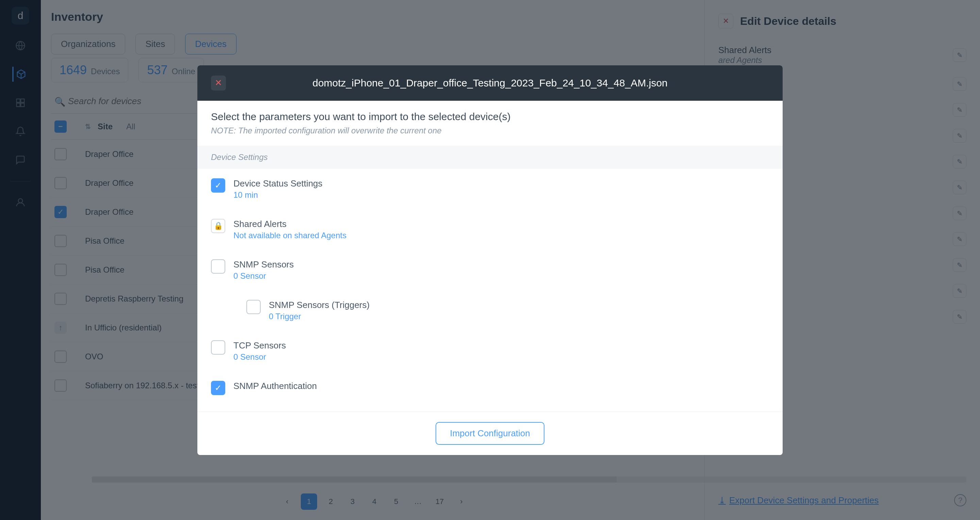 This screenshot has width=980, height=520. Describe the element at coordinates (290, 224) in the screenshot. I see `setting-title: Shared Alerts` at that location.